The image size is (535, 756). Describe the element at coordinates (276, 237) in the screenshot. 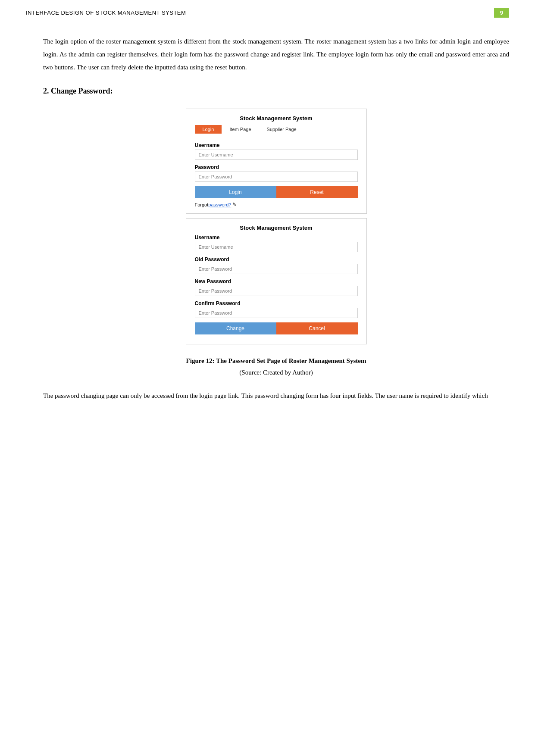

I see `cp-username-label: Username` at that location.